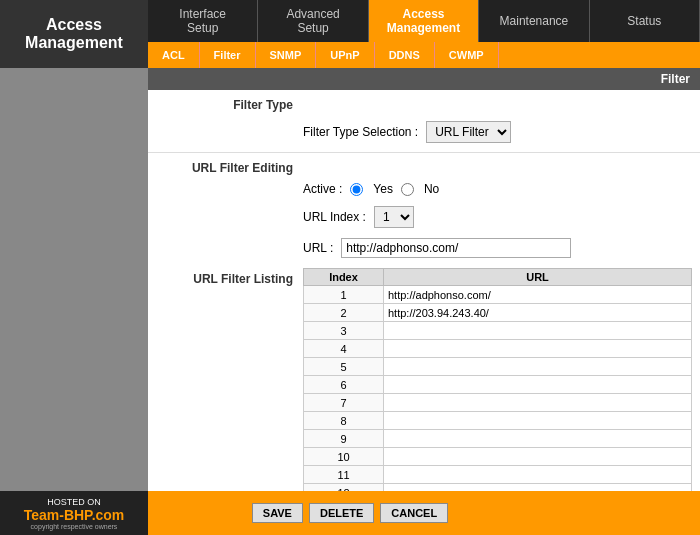  I want to click on url-content: URL :, so click(502, 248).